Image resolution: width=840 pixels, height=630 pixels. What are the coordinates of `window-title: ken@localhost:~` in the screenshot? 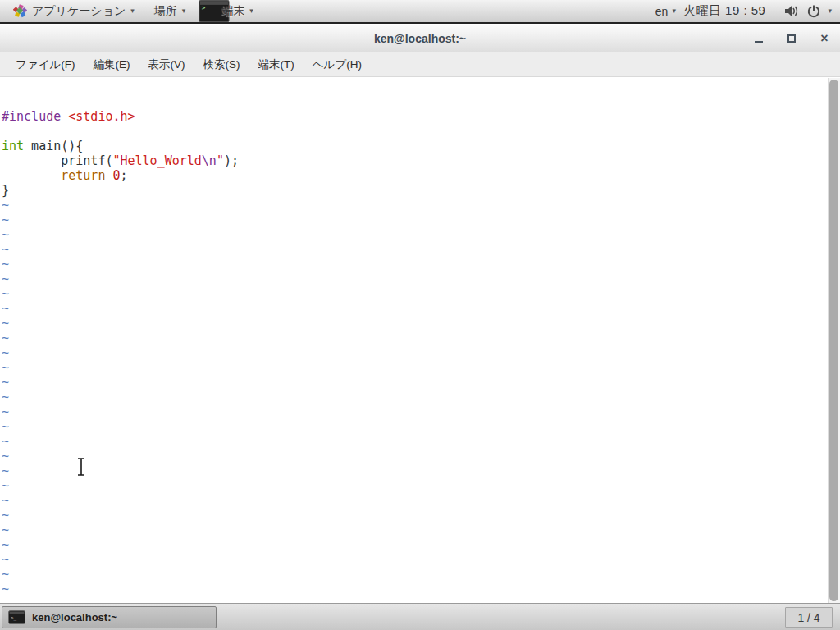 It's located at (420, 39).